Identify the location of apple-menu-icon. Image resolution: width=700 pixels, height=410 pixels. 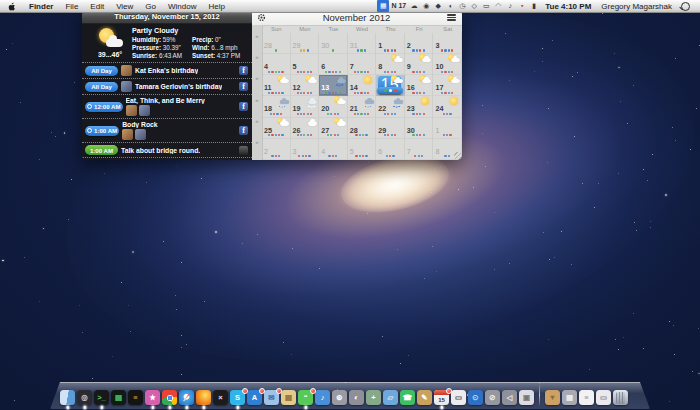
(12, 6).